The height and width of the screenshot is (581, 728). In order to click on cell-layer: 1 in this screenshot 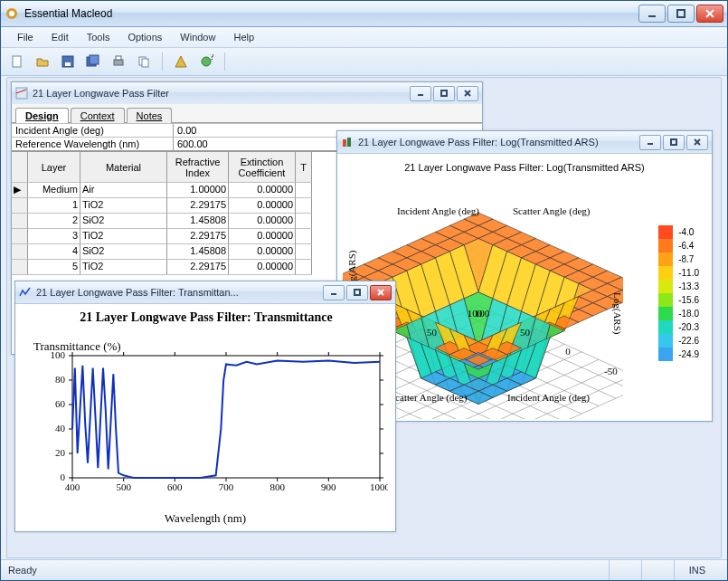, I will do `click(54, 206)`.